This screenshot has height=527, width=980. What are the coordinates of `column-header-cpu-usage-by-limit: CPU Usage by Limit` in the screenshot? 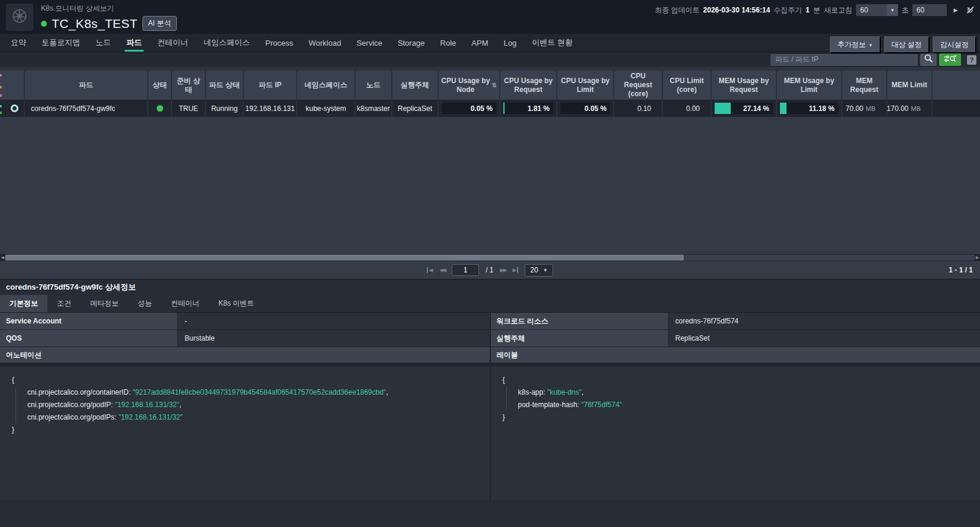 It's located at (586, 85).